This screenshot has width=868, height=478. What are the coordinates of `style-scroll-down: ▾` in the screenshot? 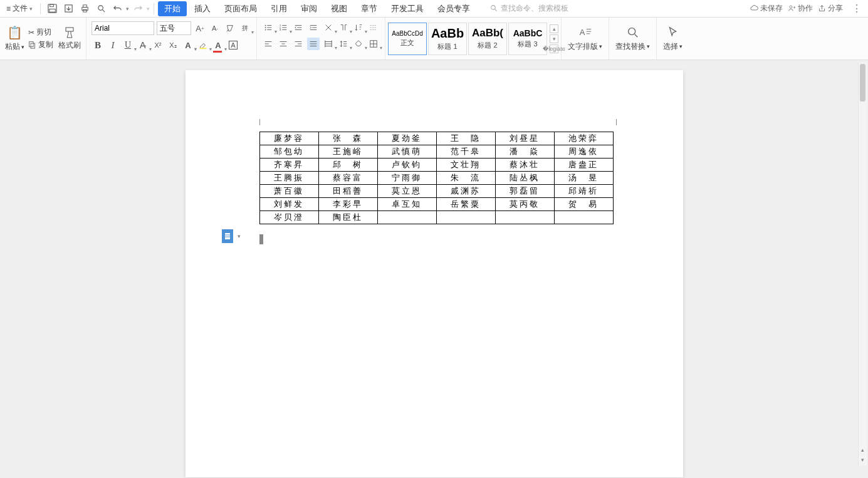 It's located at (554, 39).